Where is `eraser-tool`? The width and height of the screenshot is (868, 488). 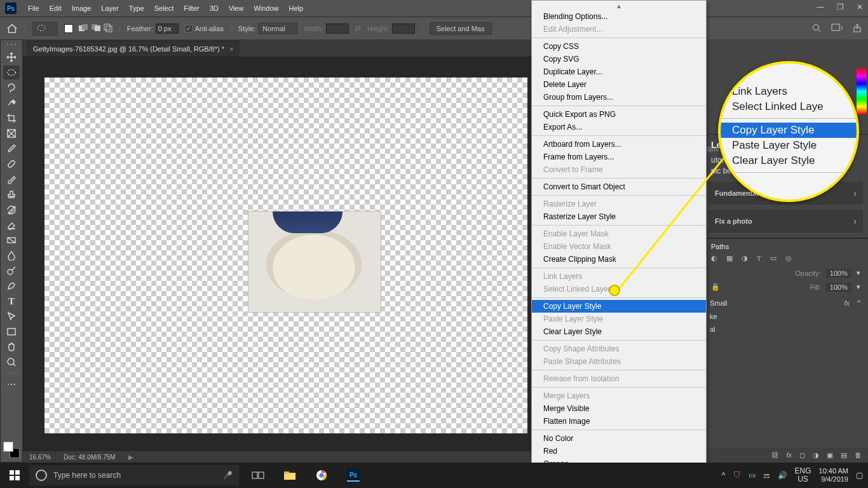
eraser-tool is located at coordinates (11, 225).